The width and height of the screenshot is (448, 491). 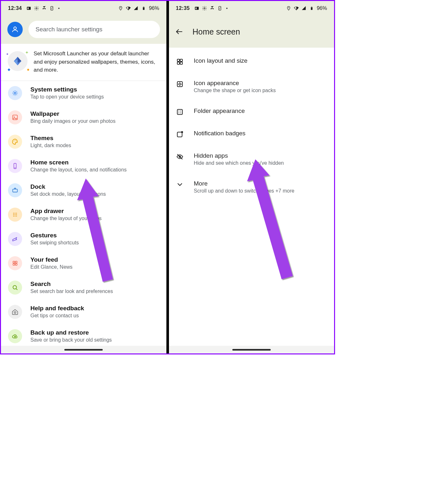 I want to click on more-dot-icon, so click(x=227, y=8).